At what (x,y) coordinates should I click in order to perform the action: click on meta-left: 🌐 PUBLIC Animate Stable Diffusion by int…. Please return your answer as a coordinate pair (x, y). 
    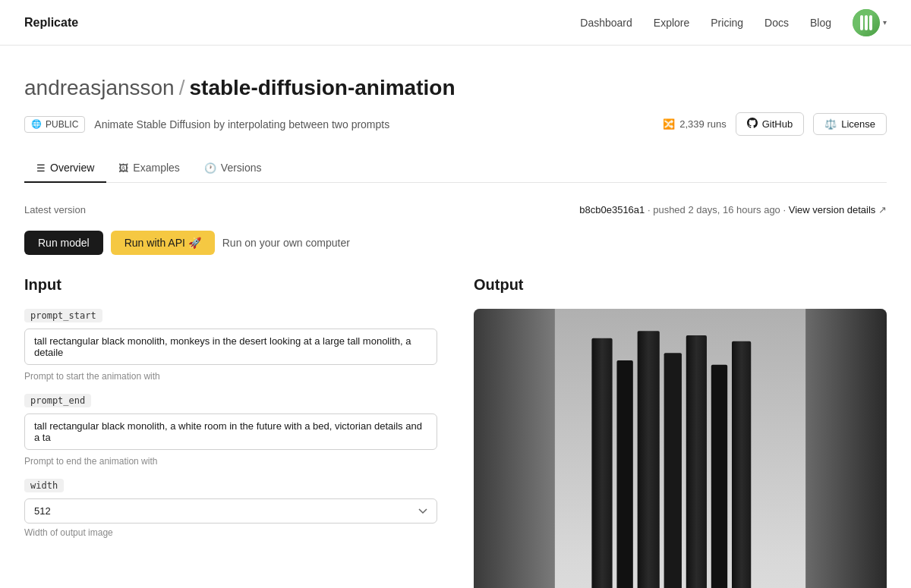
    Looking at the image, I should click on (206, 124).